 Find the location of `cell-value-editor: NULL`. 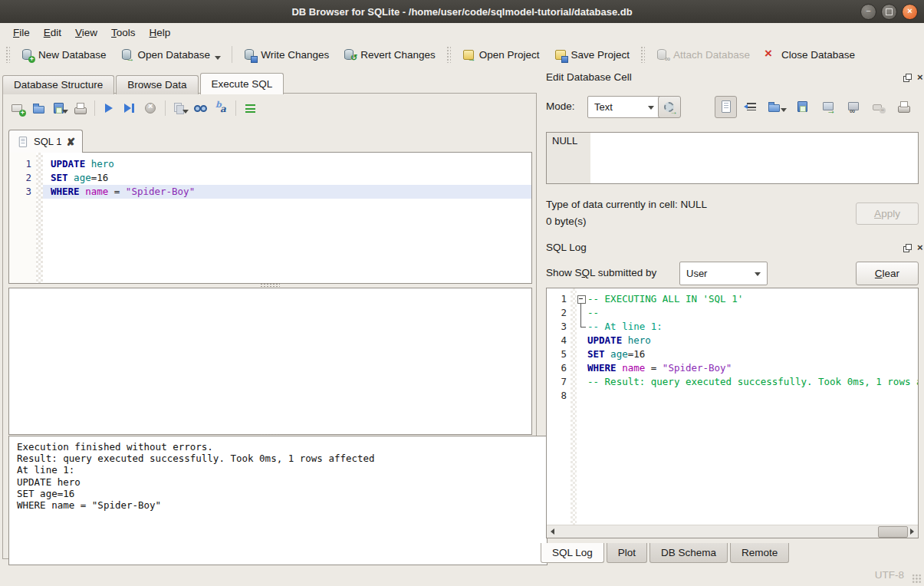

cell-value-editor: NULL is located at coordinates (732, 158).